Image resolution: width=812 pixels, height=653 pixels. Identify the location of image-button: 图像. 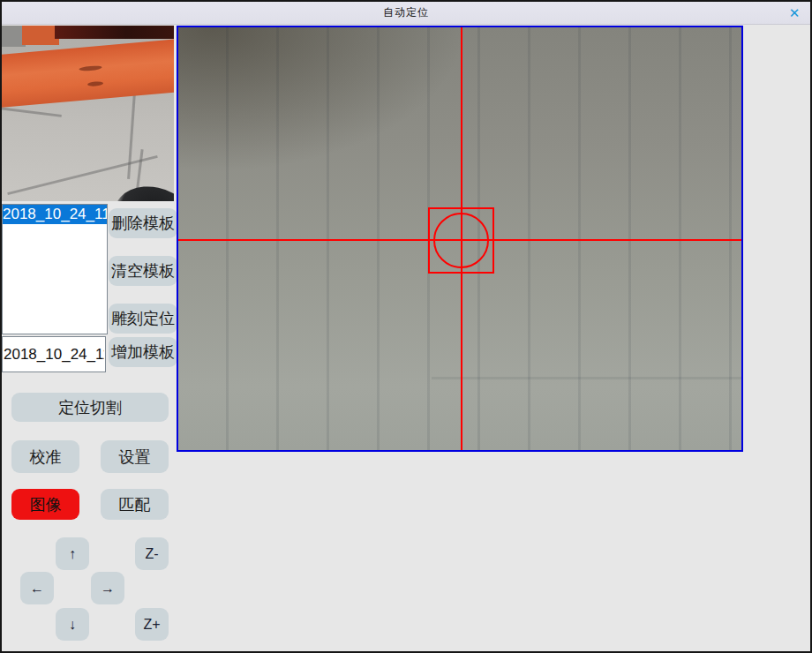
(46, 505).